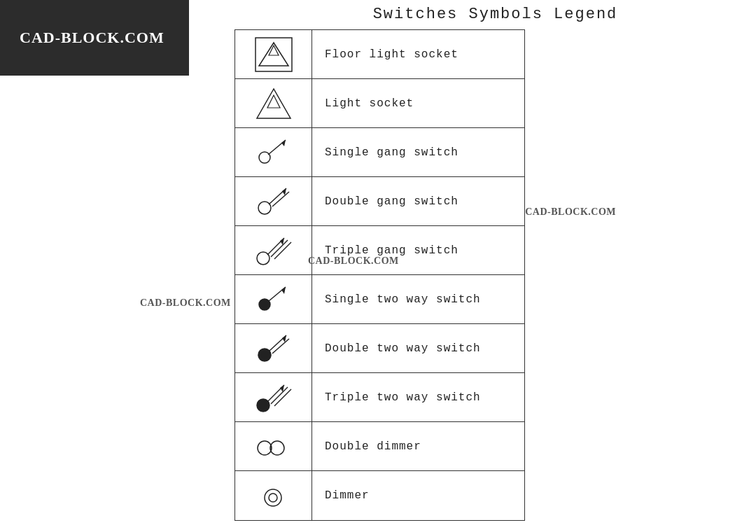 This screenshot has height=532, width=756. Describe the element at coordinates (274, 55) in the screenshot. I see `symbol-floor-light-socket` at that location.